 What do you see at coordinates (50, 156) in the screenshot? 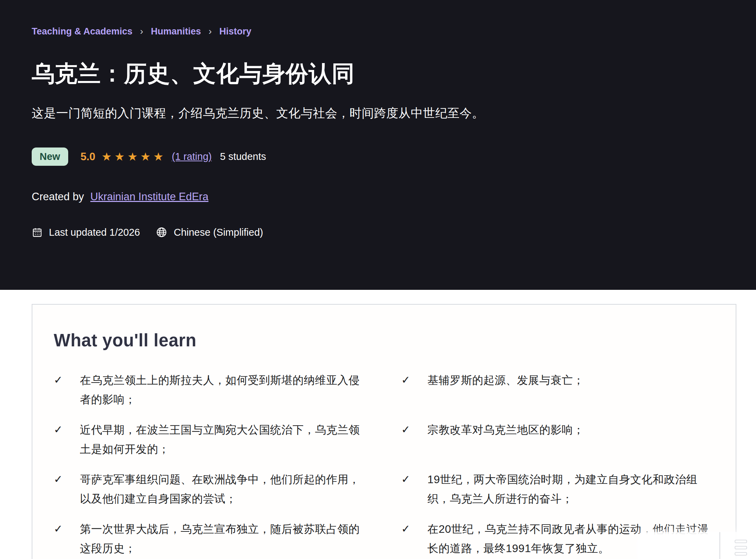
I see `new-badge: New` at bounding box center [50, 156].